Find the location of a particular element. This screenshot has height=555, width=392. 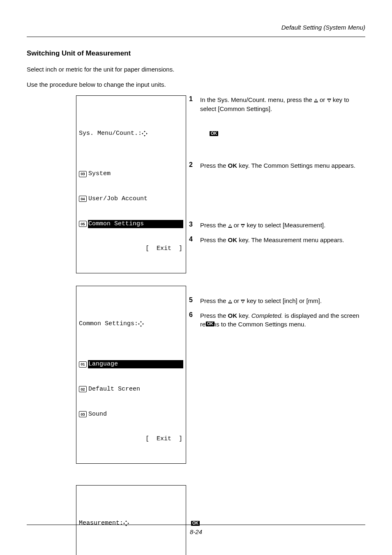

row-text: User/Job Account is located at coordinates (118, 199).